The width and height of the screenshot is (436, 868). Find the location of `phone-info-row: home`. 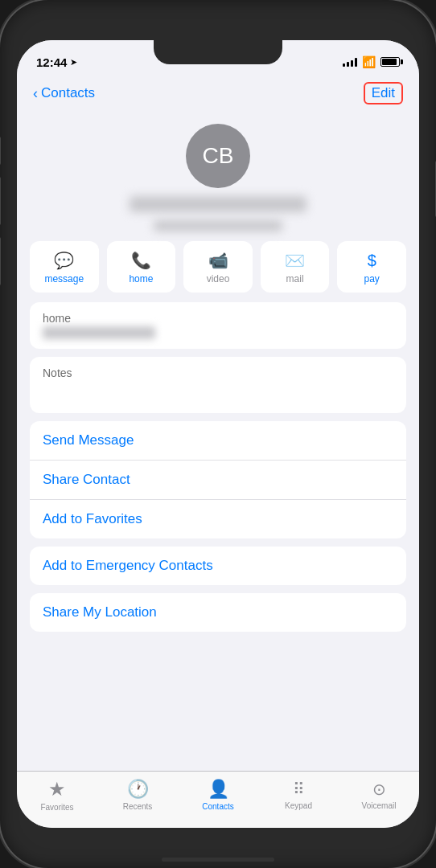

phone-info-row: home is located at coordinates (218, 326).